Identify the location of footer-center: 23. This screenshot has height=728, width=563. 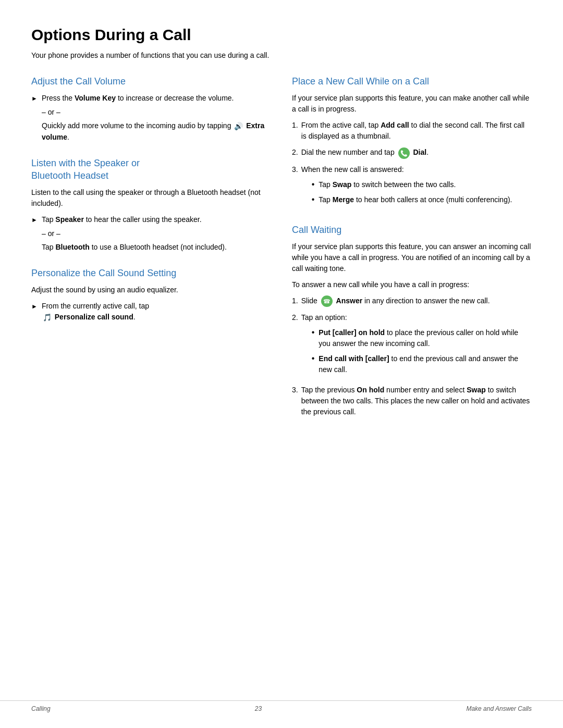
(259, 709).